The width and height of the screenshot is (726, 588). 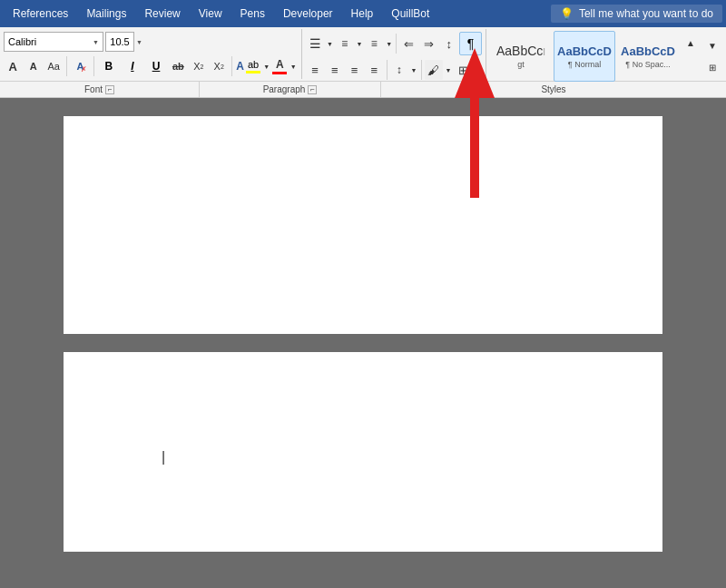 What do you see at coordinates (345, 44) in the screenshot?
I see `numbering-button: ≡` at bounding box center [345, 44].